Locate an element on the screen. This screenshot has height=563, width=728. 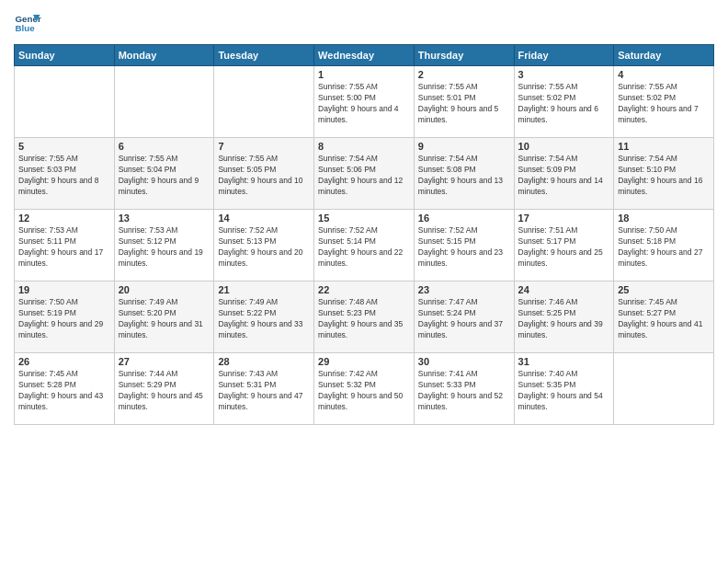
day-info: Sunrise: 7:41 AM Sunset: 5:33 PM Dayligh… is located at coordinates (464, 391).